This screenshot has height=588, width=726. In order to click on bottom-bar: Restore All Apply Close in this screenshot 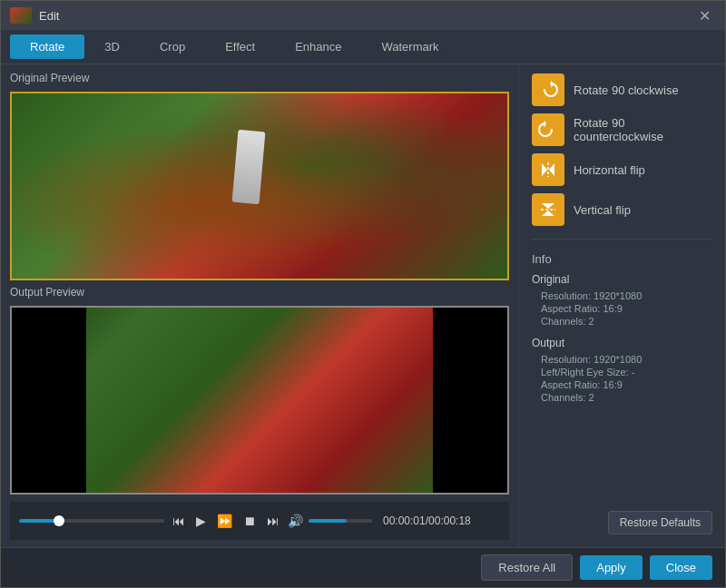, I will do `click(363, 567)`.